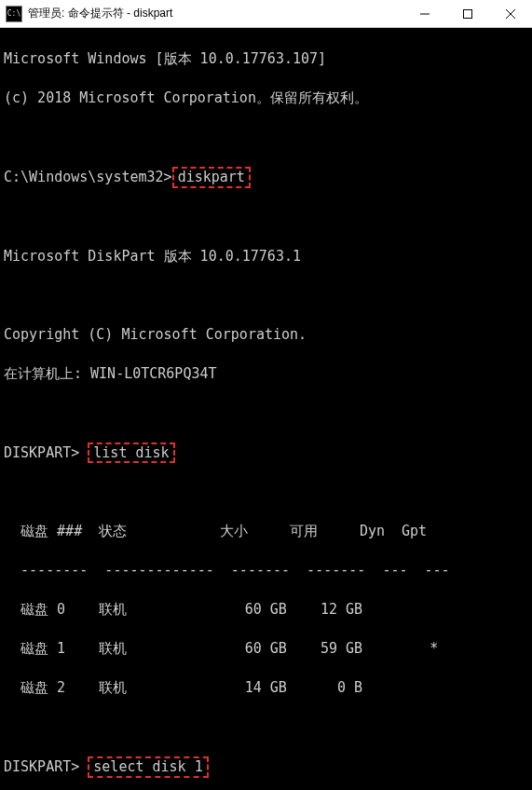 This screenshot has height=790, width=532. Describe the element at coordinates (147, 768) in the screenshot. I see `command-highlight-select-disk: select disk 1` at that location.